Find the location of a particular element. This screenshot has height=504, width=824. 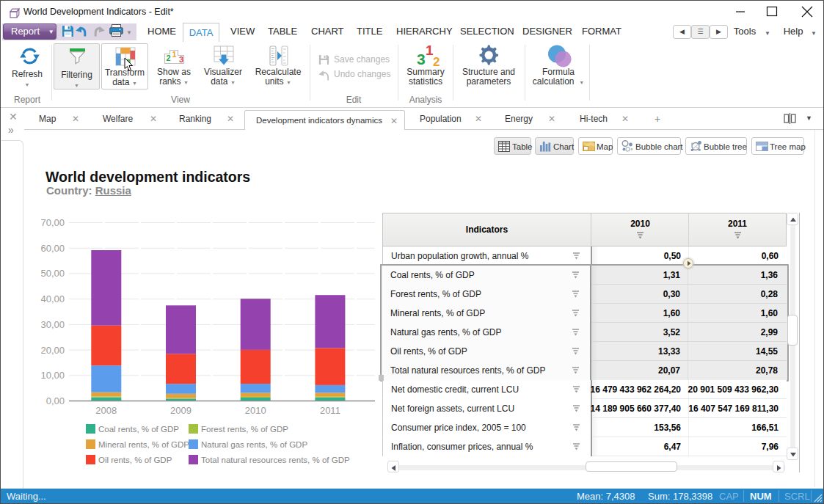

svg-text: 50,00 is located at coordinates (53, 273).